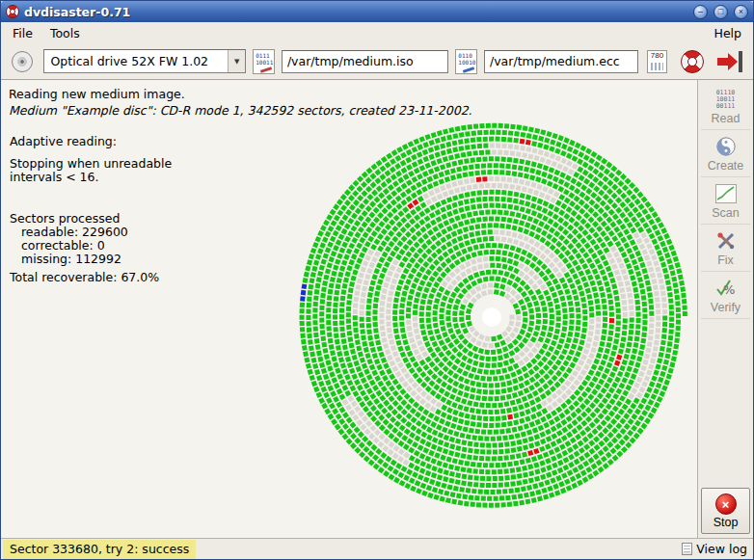  Describe the element at coordinates (729, 33) in the screenshot. I see `menu-help: Help` at that location.